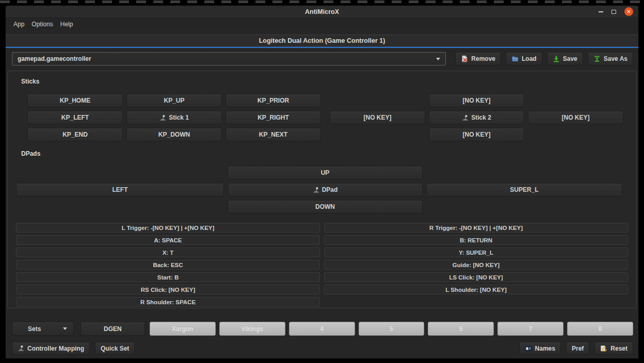 This screenshot has height=363, width=644. What do you see at coordinates (75, 118) in the screenshot?
I see `stick1-left-button: KP_LEFT` at bounding box center [75, 118].